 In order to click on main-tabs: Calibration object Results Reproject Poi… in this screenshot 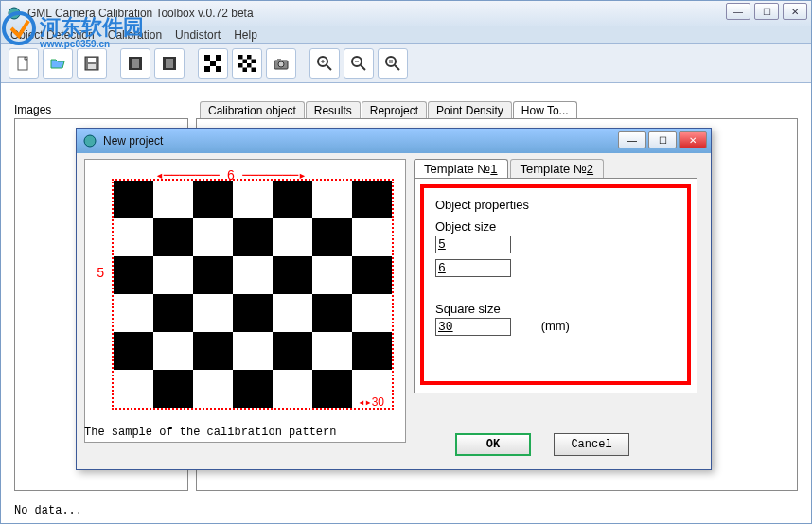, I will do `click(389, 110)`.